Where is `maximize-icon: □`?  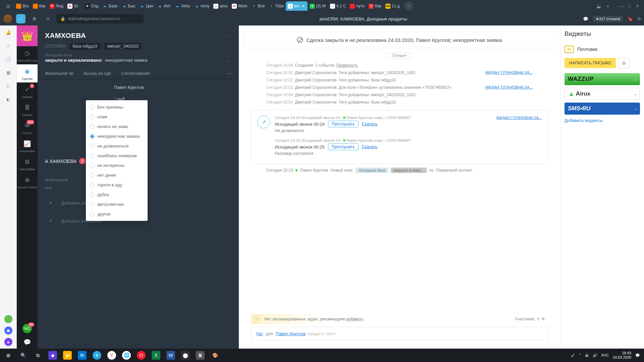 maximize-icon: □ is located at coordinates (630, 6).